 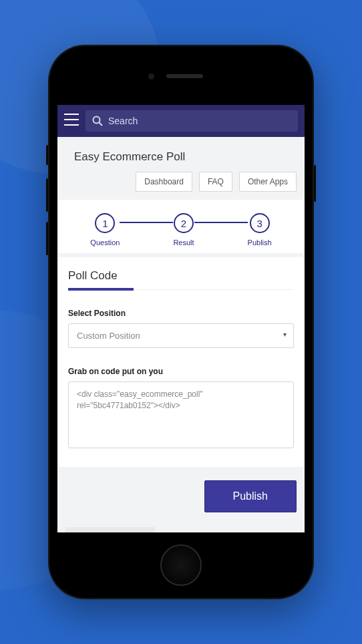 I want to click on phone-camera, so click(x=151, y=76).